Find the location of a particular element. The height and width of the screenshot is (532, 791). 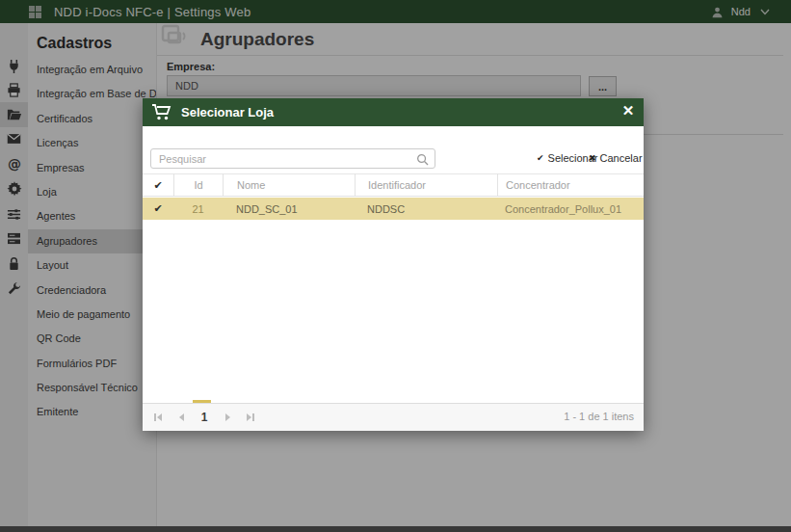

column-header-id: Id is located at coordinates (198, 185).